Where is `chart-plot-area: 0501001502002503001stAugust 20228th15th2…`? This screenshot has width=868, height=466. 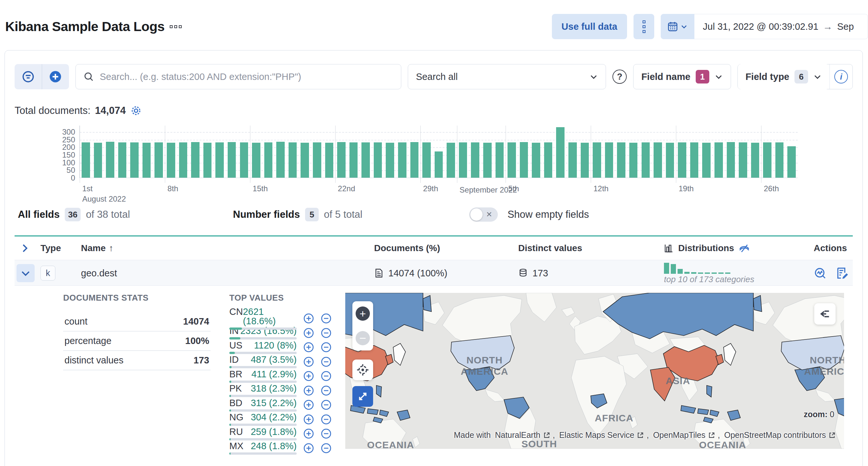 chart-plot-area: 0501001502002503001stAugust 20228th15th2… is located at coordinates (438, 152).